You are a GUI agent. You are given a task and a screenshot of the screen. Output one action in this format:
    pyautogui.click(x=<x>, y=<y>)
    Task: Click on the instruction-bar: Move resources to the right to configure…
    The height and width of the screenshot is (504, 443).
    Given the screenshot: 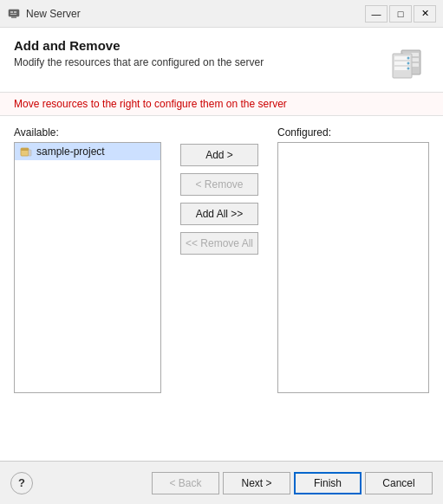 What is the action you would take?
    pyautogui.click(x=222, y=104)
    